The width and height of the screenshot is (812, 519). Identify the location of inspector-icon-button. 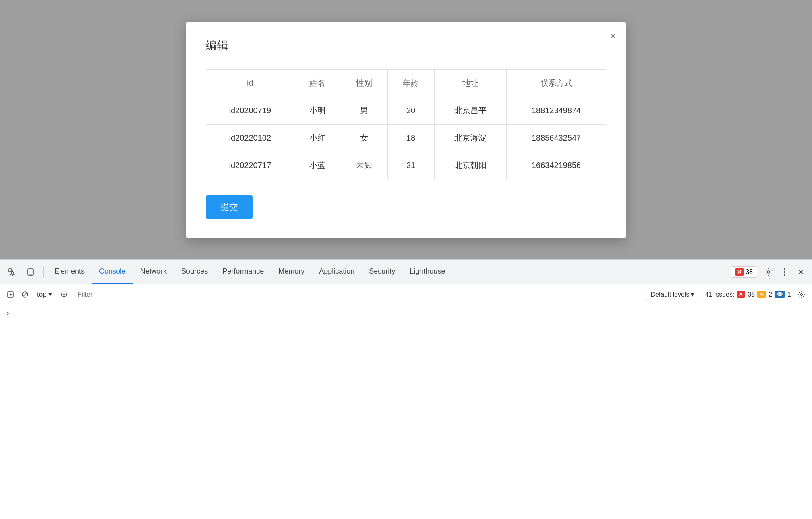
(12, 272).